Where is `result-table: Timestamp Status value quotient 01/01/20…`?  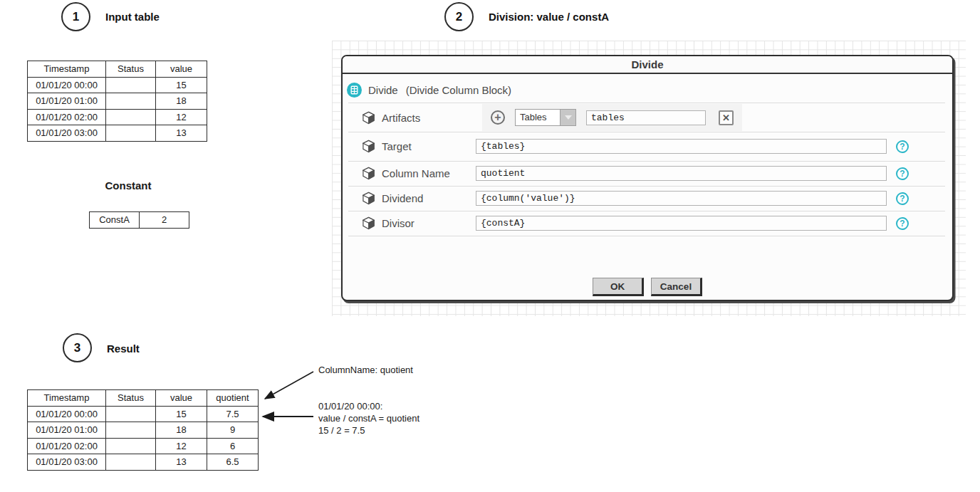 result-table: Timestamp Status value quotient 01/01/20… is located at coordinates (142, 430).